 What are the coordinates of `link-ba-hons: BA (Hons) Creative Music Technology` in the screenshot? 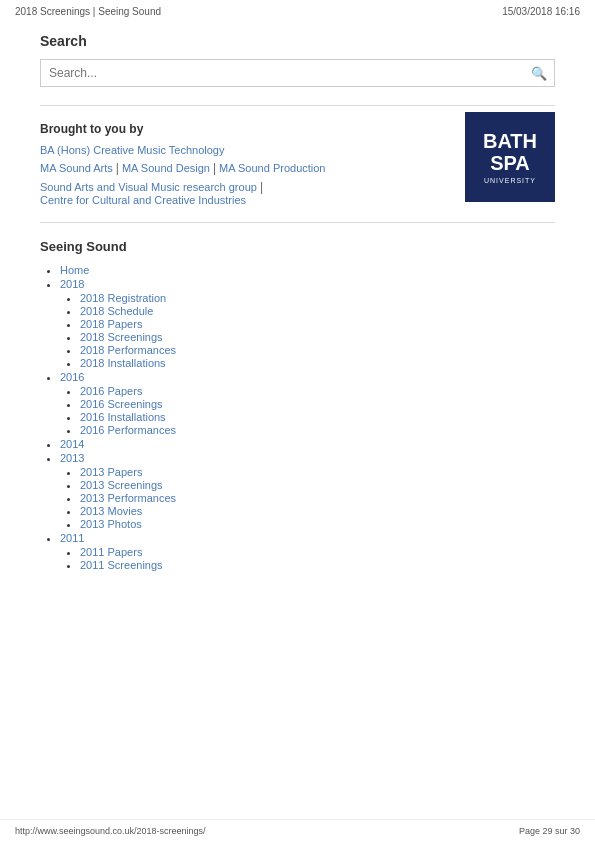 It's located at (132, 150).